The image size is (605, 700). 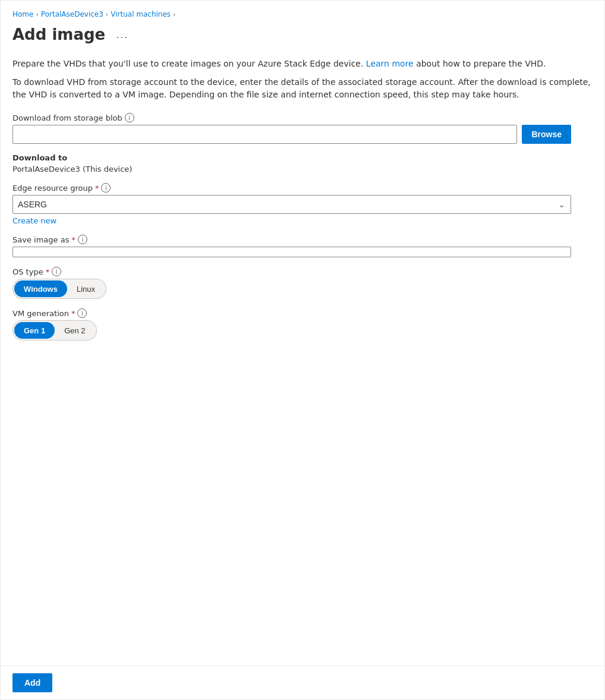 I want to click on os-type-required: *, so click(x=48, y=272).